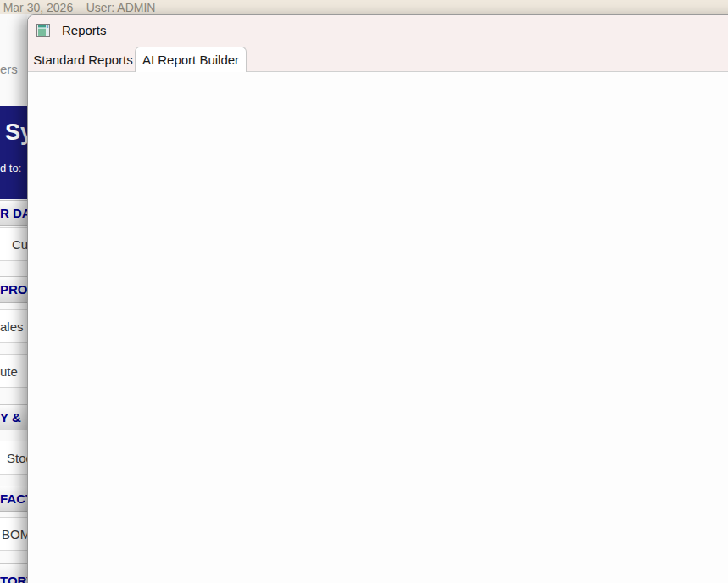 The image size is (728, 583). Describe the element at coordinates (14, 290) in the screenshot. I see `menu-header-production: PROD` at that location.